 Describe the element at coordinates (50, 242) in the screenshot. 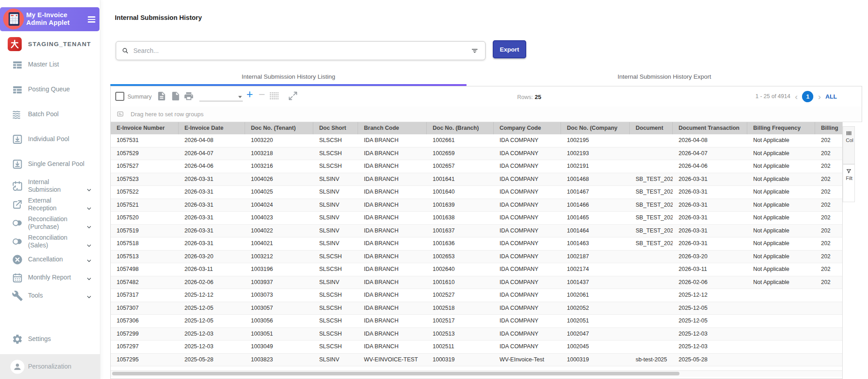

I see `sidebar-item-reconciliation-sales: Reconciliation(Sales)` at that location.